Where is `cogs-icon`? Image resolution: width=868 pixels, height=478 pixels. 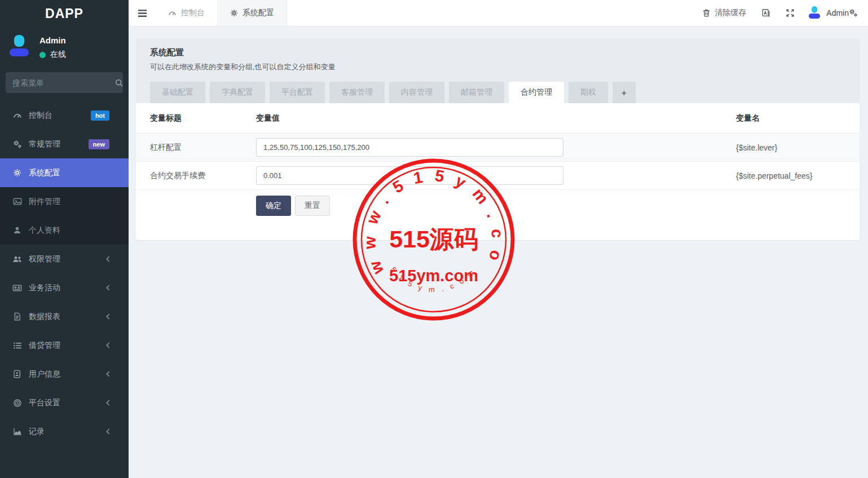
cogs-icon is located at coordinates (17, 144).